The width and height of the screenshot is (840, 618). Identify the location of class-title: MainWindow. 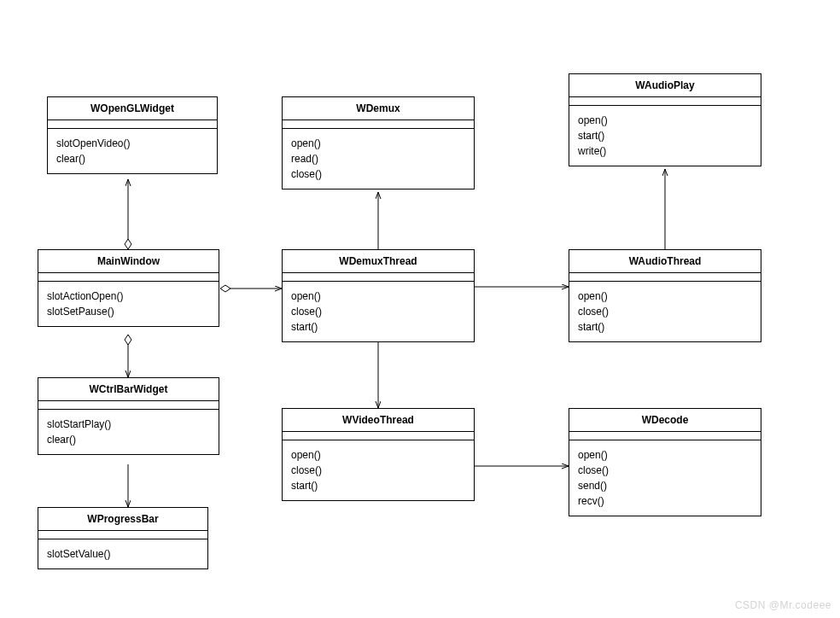
(128, 261).